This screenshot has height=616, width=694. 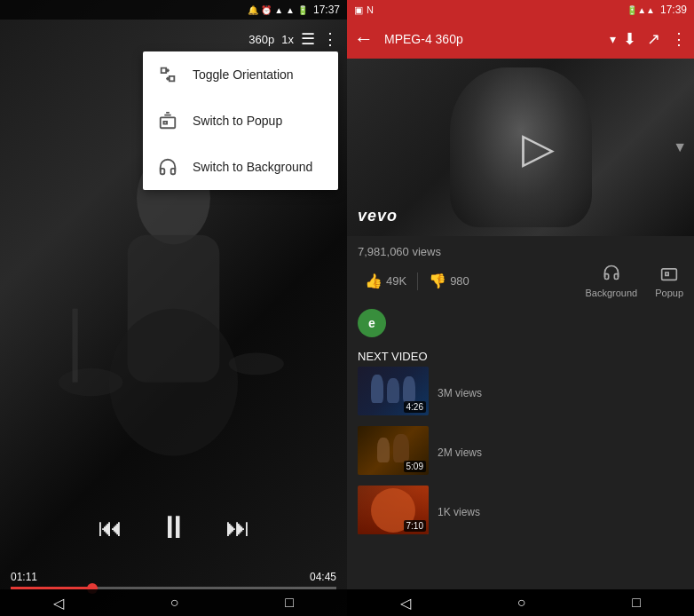 What do you see at coordinates (611, 280) in the screenshot?
I see `background-button: Background` at bounding box center [611, 280].